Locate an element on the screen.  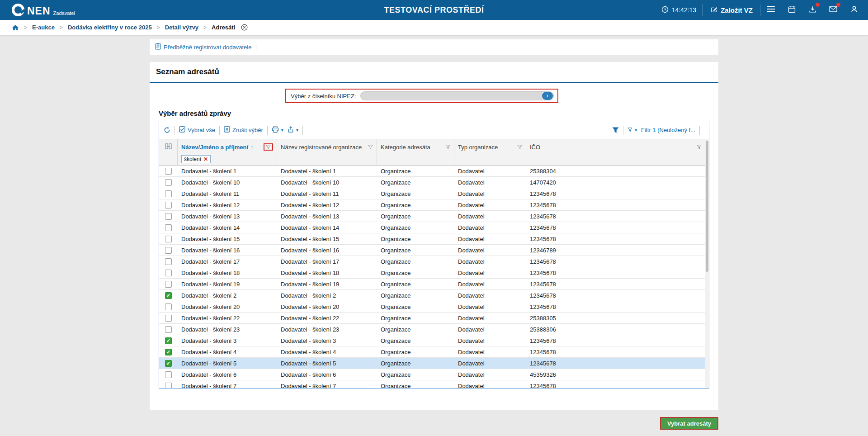
table-row: Dodavatel - školení 11 Dodavatel - škole… is located at coordinates (434, 194).